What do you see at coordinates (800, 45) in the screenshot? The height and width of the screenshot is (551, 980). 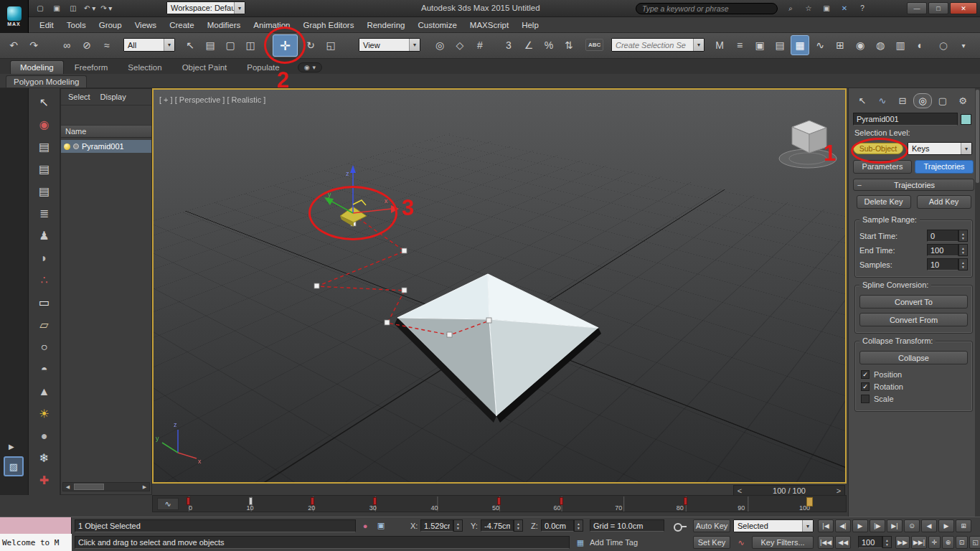 I see `ribbon-toggle-icon: ▦` at bounding box center [800, 45].